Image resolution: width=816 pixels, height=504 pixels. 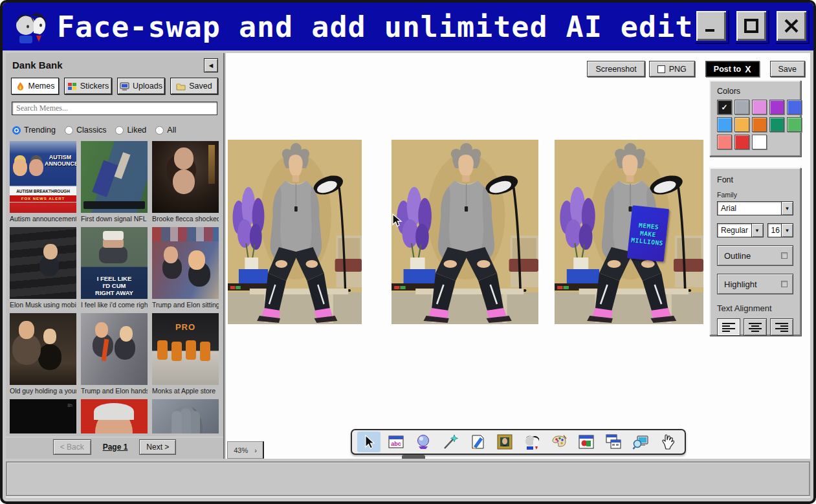 What do you see at coordinates (35, 86) in the screenshot?
I see `tab-memes: Memes` at bounding box center [35, 86].